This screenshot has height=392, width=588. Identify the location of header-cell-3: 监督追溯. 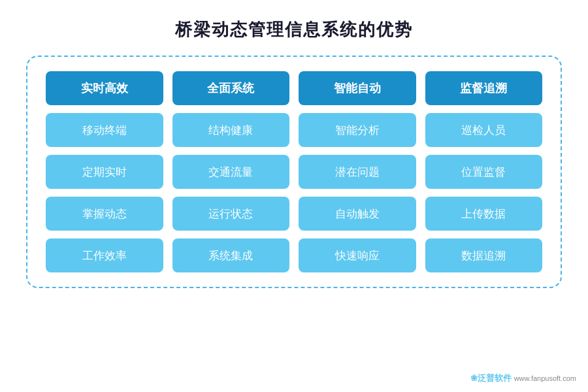
(484, 88).